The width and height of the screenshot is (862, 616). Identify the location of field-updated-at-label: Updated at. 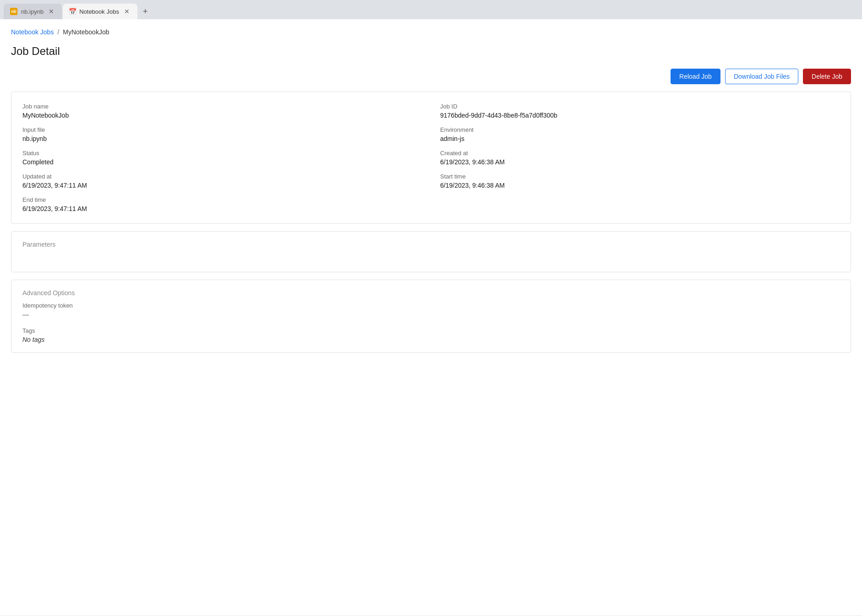
(222, 177).